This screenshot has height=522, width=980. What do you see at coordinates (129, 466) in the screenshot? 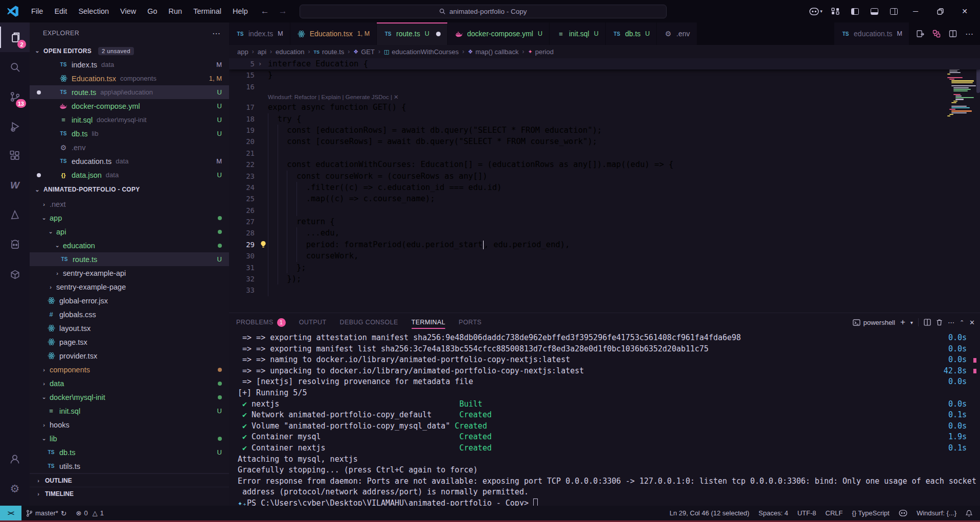
I see `tree-item-utils.ts: TSutils.ts` at bounding box center [129, 466].